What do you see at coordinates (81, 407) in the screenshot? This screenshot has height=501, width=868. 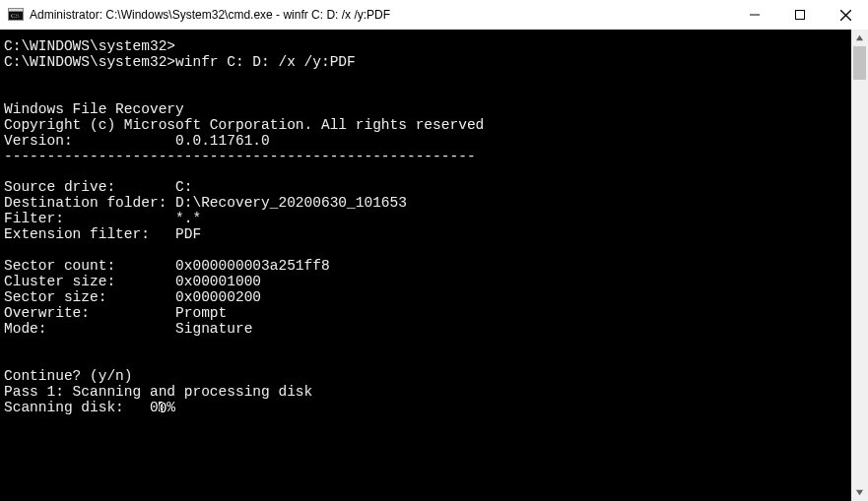 I see `scan-line-prefix: Scanning disk: 0` at bounding box center [81, 407].